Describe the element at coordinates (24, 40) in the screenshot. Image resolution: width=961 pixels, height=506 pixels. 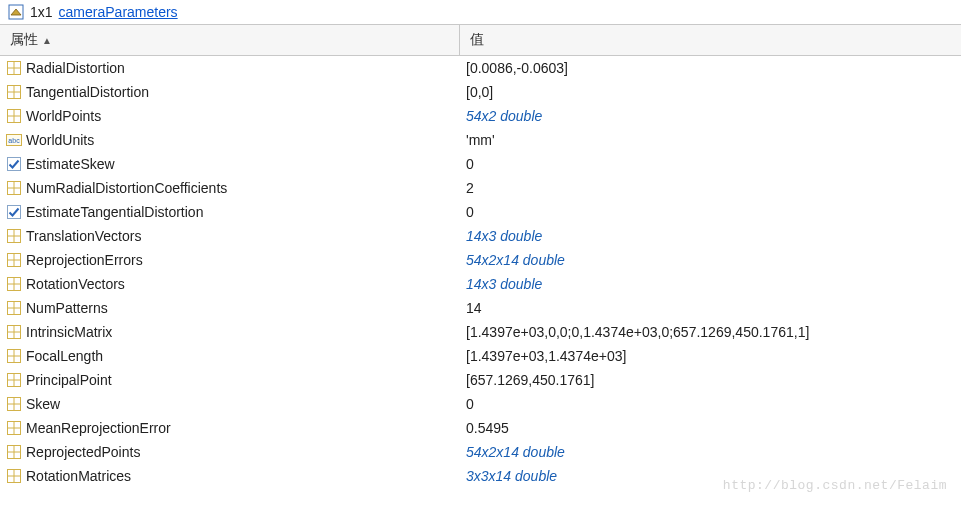
I see `column-header-property-label: 属性` at that location.